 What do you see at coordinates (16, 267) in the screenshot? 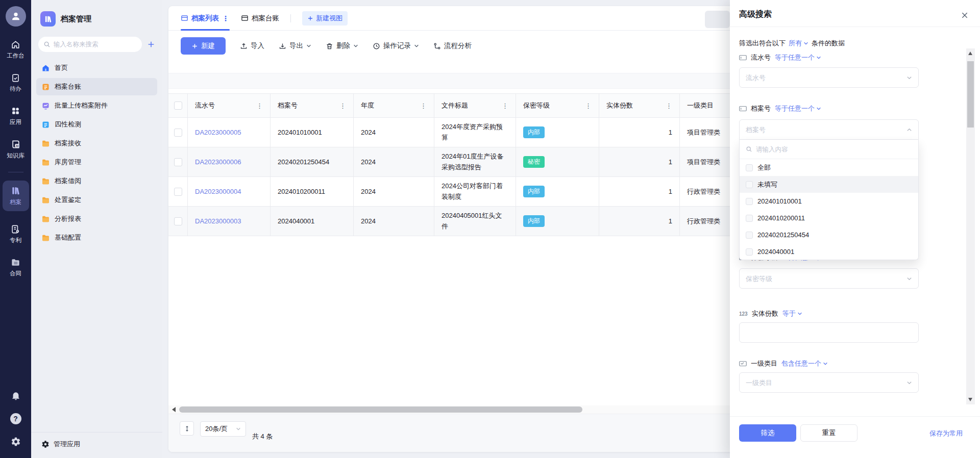
I see `rail-item-contract: 合同` at bounding box center [16, 267].